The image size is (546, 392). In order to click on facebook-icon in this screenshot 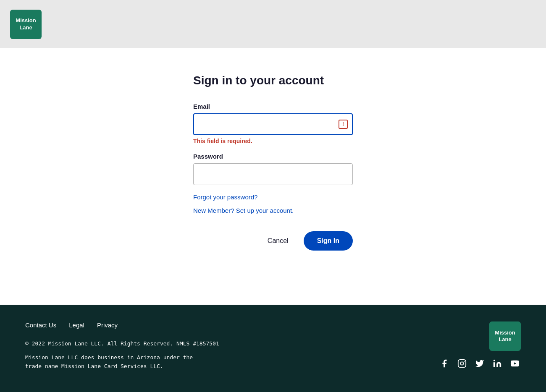, I will do `click(444, 363)`.